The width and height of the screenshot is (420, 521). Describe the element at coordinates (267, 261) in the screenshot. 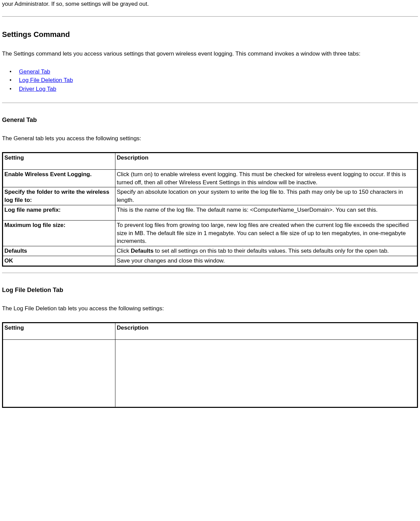

I see `description-cell: Save your changes and close this window.` at that location.